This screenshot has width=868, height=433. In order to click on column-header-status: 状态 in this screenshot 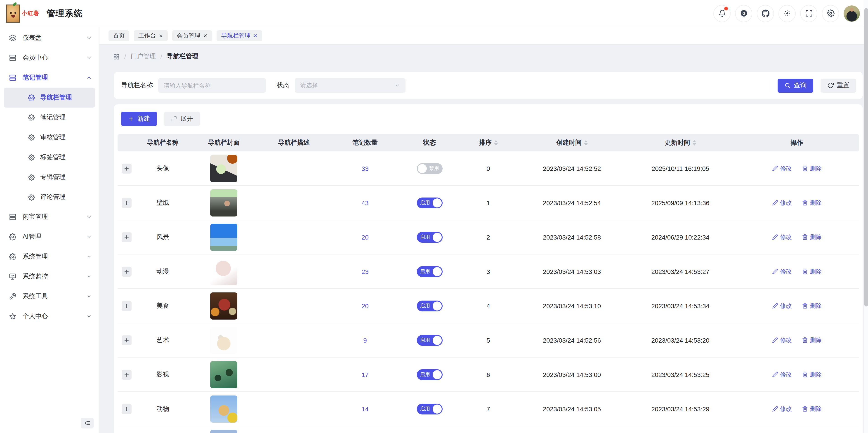, I will do `click(429, 143)`.